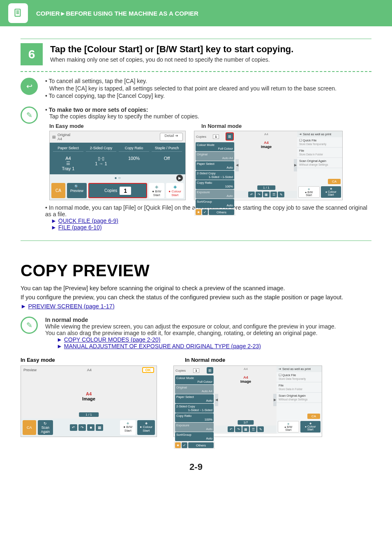 This screenshot has height=555, width=392. I want to click on preview-screen-link: PREVIEW SCREEN (page 1-17), so click(71, 306).